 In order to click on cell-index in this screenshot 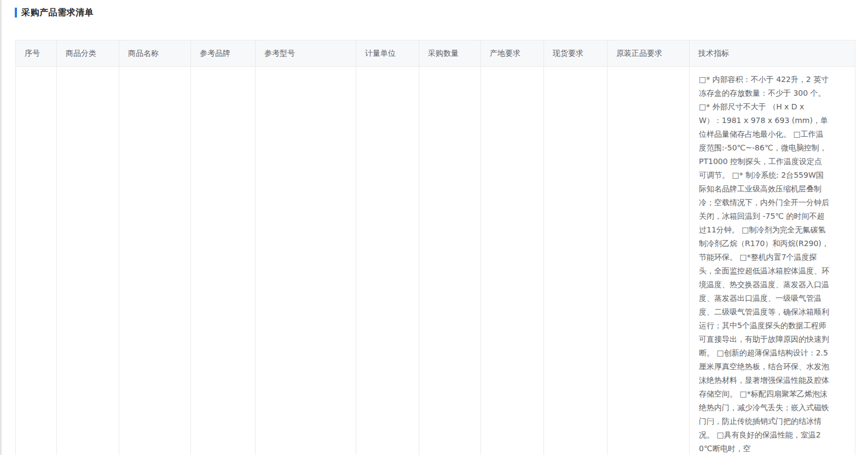, I will do `click(36, 261)`.